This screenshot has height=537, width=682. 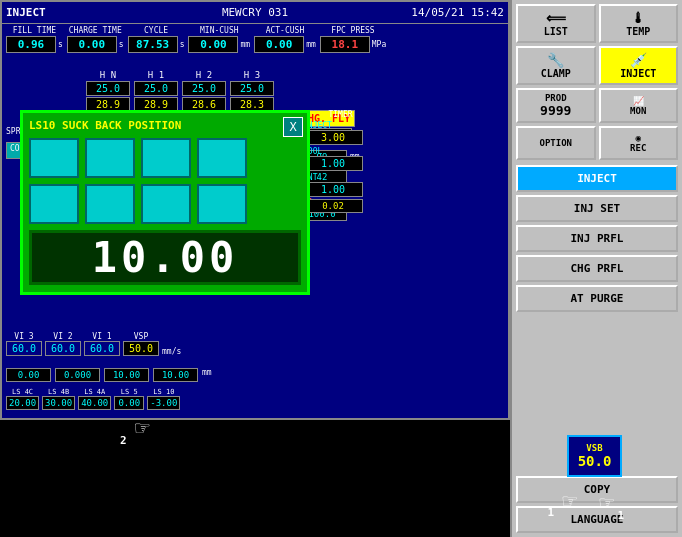 I want to click on fill-time-value: 0.96, so click(x=31, y=44).